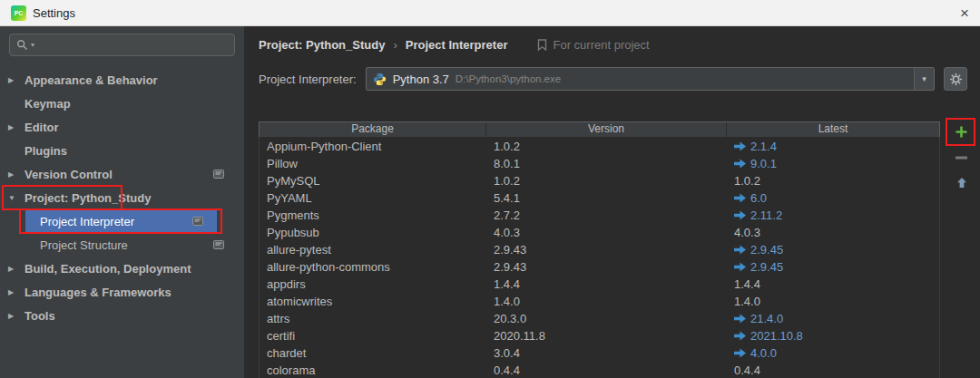 The width and height of the screenshot is (980, 378). I want to click on column-header-package: Package, so click(373, 130).